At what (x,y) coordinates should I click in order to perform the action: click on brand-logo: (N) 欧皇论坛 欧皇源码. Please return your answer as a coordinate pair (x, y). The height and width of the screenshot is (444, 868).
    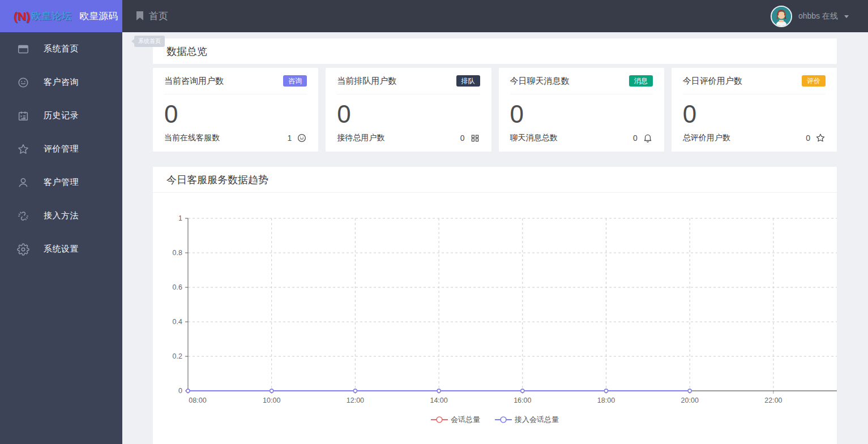
    Looking at the image, I should click on (61, 16).